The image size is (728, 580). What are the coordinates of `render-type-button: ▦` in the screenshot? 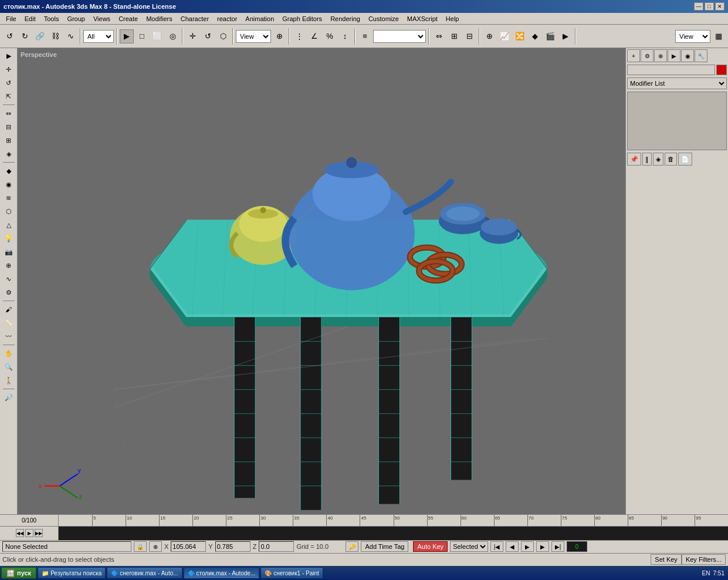 It's located at (719, 36).